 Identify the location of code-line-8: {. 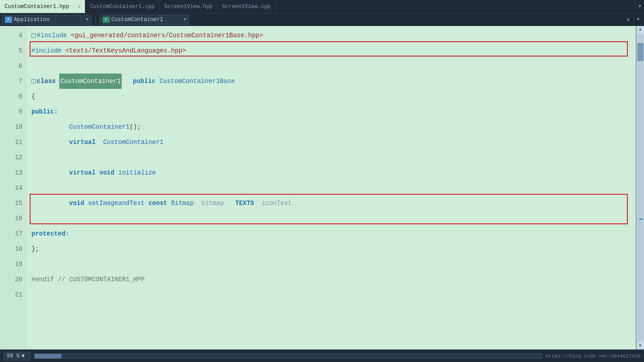
(334, 96).